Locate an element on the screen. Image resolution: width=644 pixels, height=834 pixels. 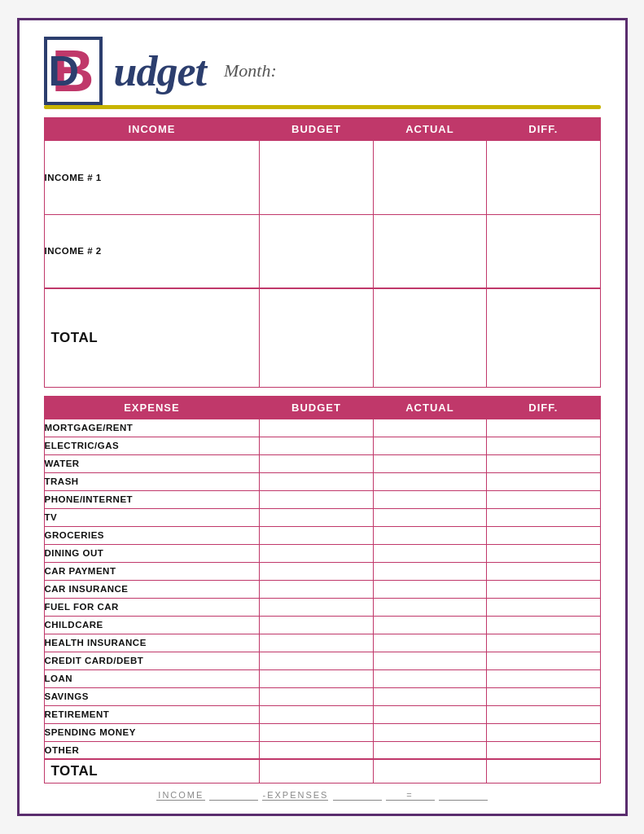
expense-row-17-actual is located at coordinates (430, 732).